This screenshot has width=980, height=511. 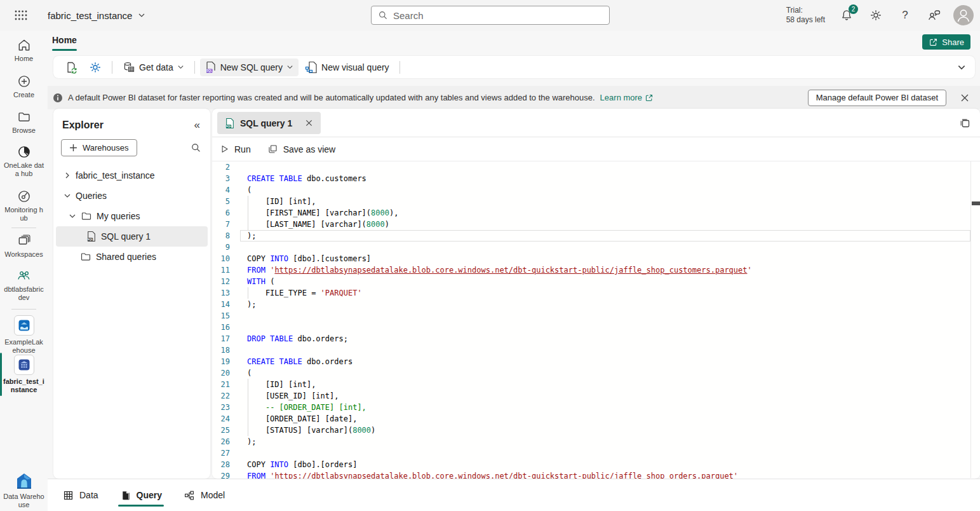 What do you see at coordinates (347, 67) in the screenshot?
I see `new-visual-query-button: New visual query` at bounding box center [347, 67].